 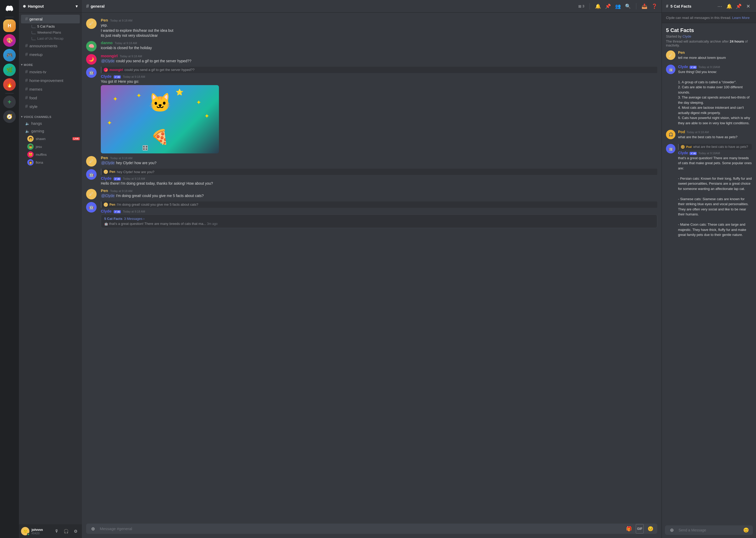 What do you see at coordinates (50, 72) in the screenshot?
I see `channel-item-movies-tv: # movies-tv` at bounding box center [50, 72].